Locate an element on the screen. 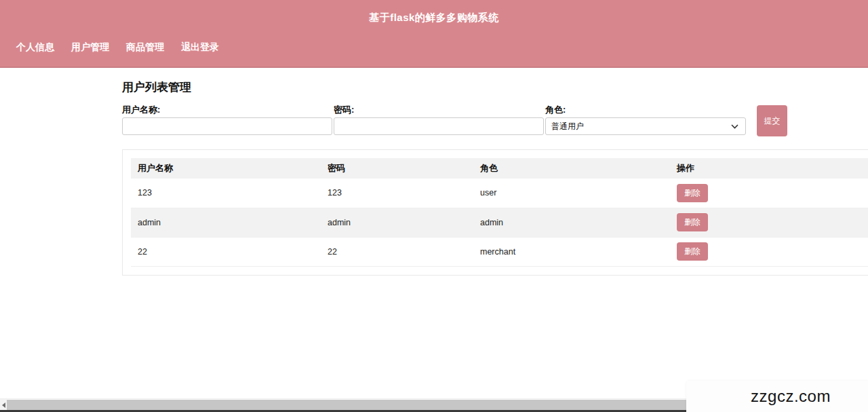 The image size is (868, 412). table-row: 22 22 merchant 删除 is located at coordinates (499, 251).